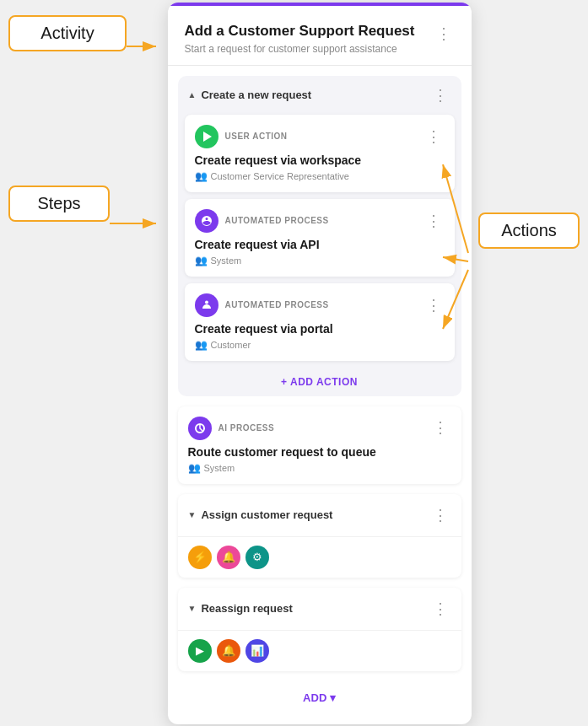 This screenshot has width=588, height=726. I want to click on action-type-row-1: AUTOMATED PROCESS ⋮, so click(320, 221).